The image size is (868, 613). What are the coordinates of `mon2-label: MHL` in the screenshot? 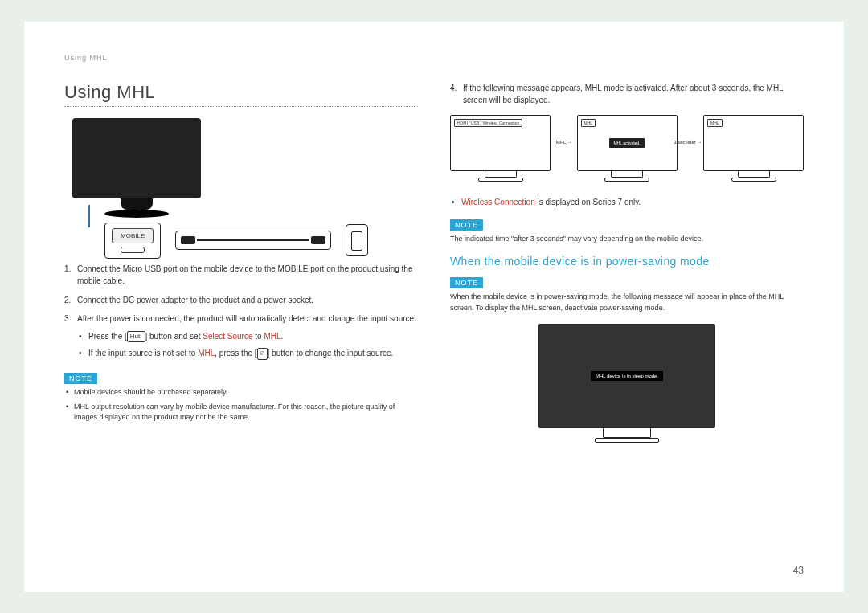 It's located at (588, 123).